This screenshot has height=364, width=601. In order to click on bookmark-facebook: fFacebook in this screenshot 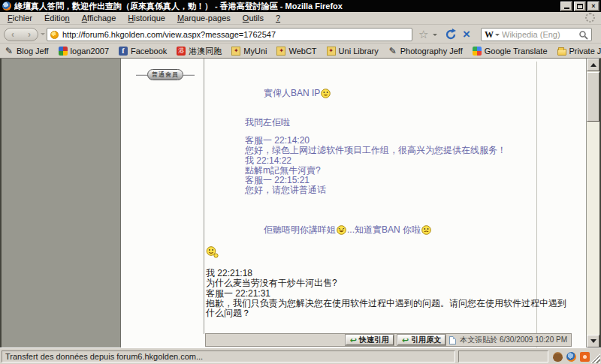, I will do `click(143, 51)`.